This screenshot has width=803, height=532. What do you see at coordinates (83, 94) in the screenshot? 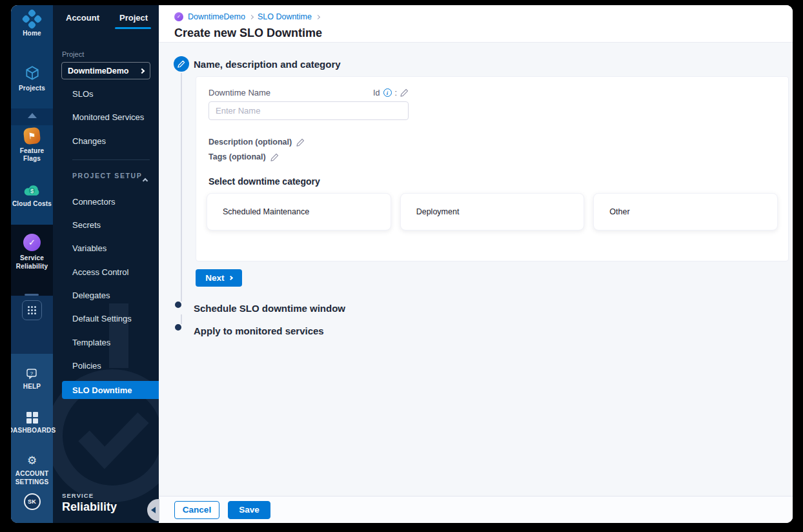
I see `sidebar-item-slos: SLOs` at bounding box center [83, 94].